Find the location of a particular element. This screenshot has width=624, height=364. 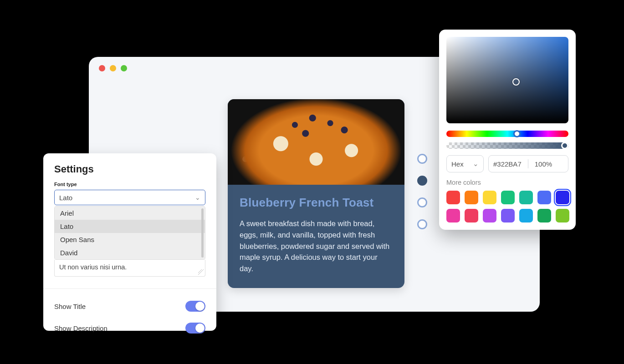

sample-textarea: Ut non varius nisi urna. is located at coordinates (130, 268).